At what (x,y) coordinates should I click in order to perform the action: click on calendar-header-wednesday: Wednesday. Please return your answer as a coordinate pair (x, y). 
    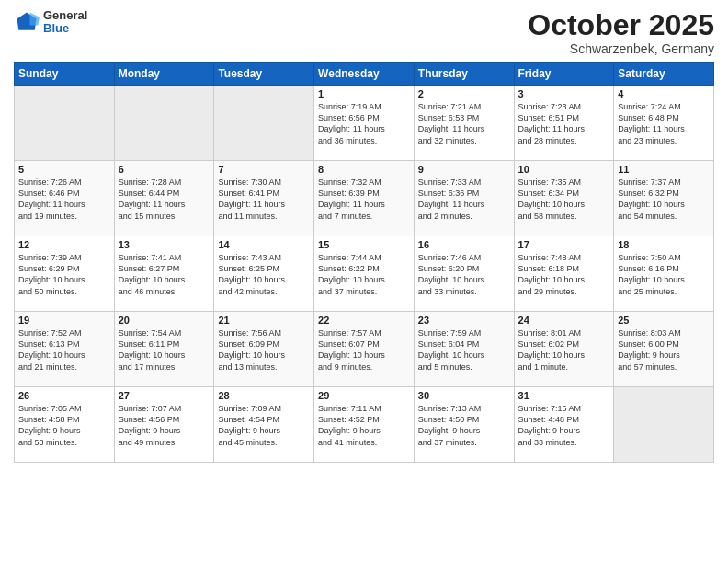
    Looking at the image, I should click on (364, 74).